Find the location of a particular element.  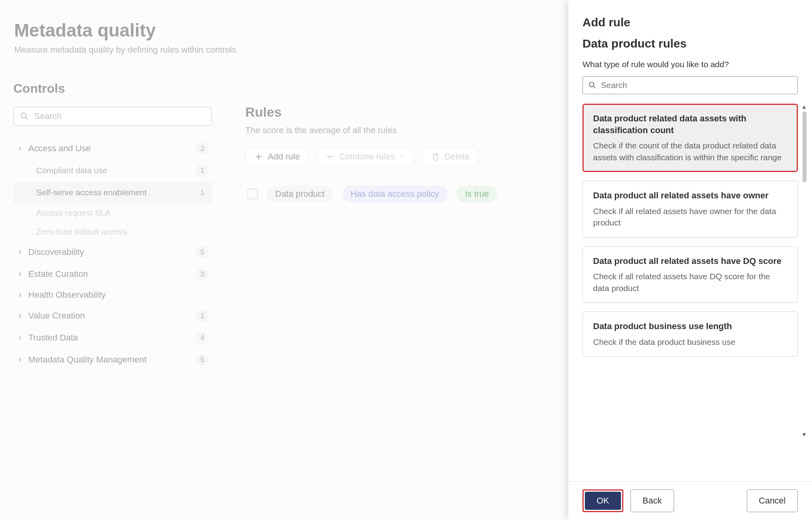

rule-card-desc: Check if all related assets have DQ scor… is located at coordinates (690, 282).